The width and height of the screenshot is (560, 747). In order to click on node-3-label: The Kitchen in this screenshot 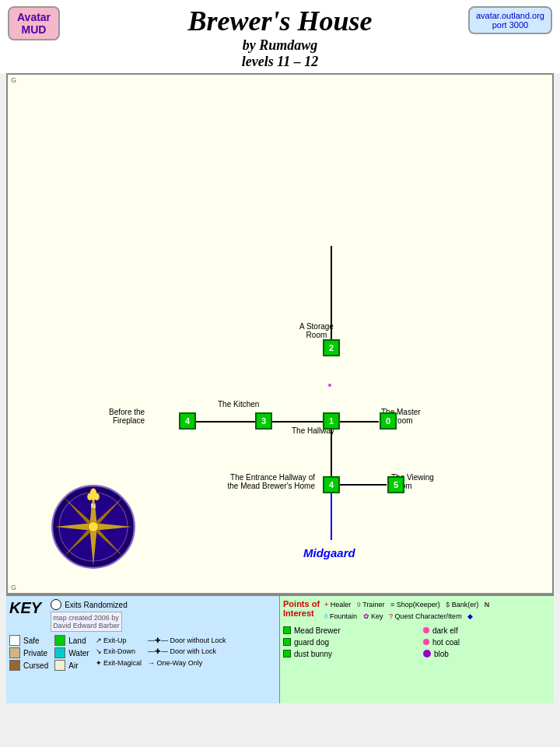, I will do `click(238, 405)`.